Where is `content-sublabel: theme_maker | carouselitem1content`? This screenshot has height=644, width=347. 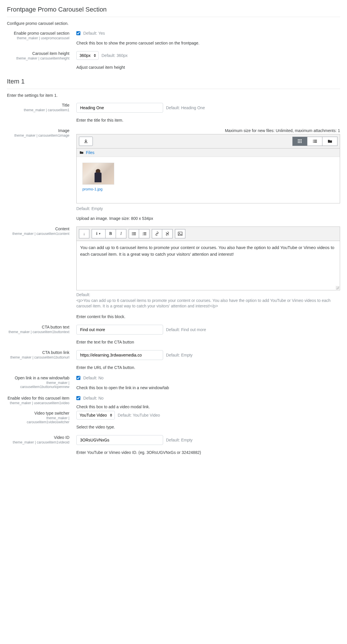 content-sublabel: theme_maker | carouselitem1content is located at coordinates (38, 234).